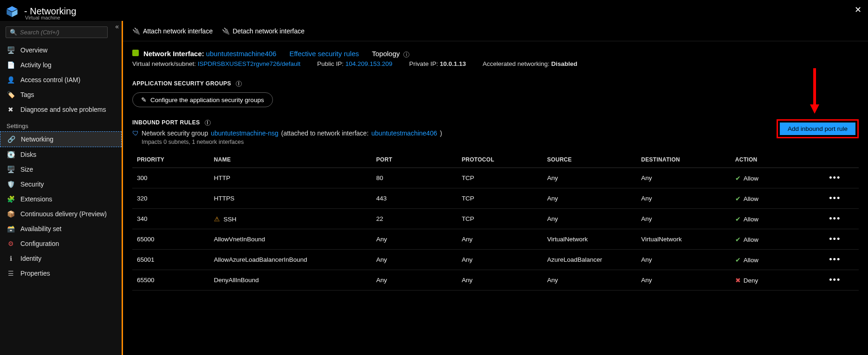 The width and height of the screenshot is (868, 355). What do you see at coordinates (11, 65) in the screenshot?
I see `log-icon: 📄` at bounding box center [11, 65].